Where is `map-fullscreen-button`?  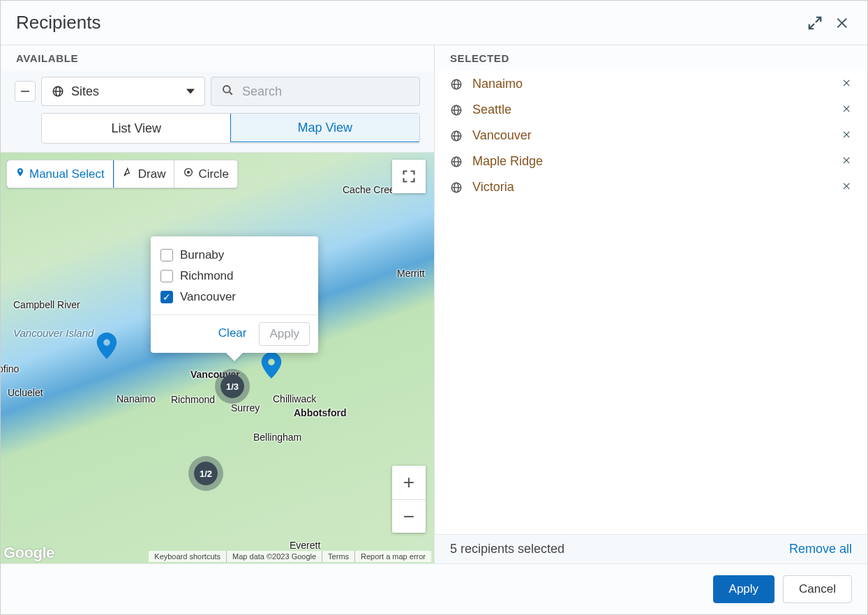 map-fullscreen-button is located at coordinates (409, 176).